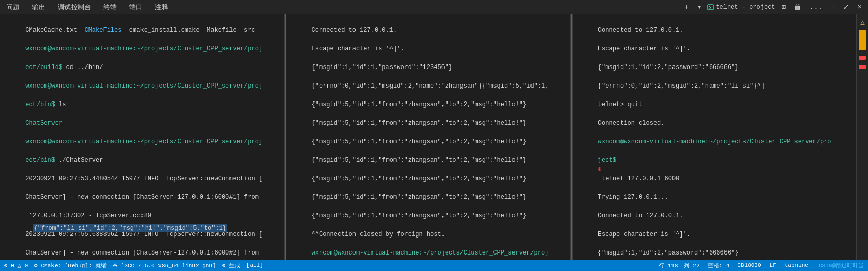  What do you see at coordinates (355, 30) in the screenshot?
I see `p2-line1: Connected to 127.0.0.1.` at bounding box center [355, 30].